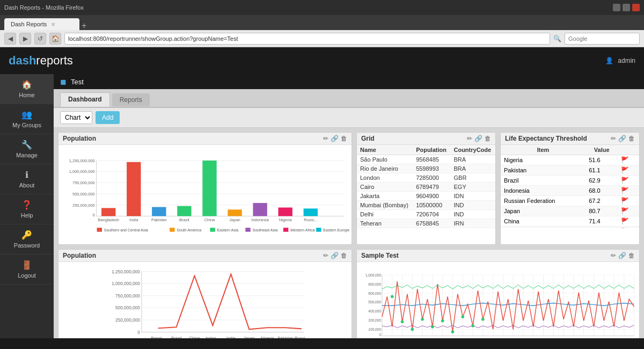 This screenshot has height=349, width=644. I want to click on forward-button: ▶, so click(25, 39).